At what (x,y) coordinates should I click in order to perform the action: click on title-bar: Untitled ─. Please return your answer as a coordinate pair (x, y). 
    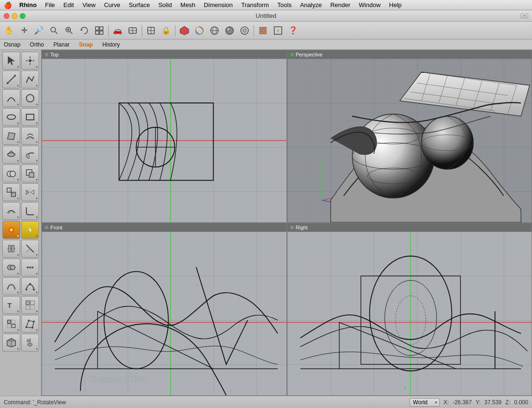
    Looking at the image, I should click on (266, 16).